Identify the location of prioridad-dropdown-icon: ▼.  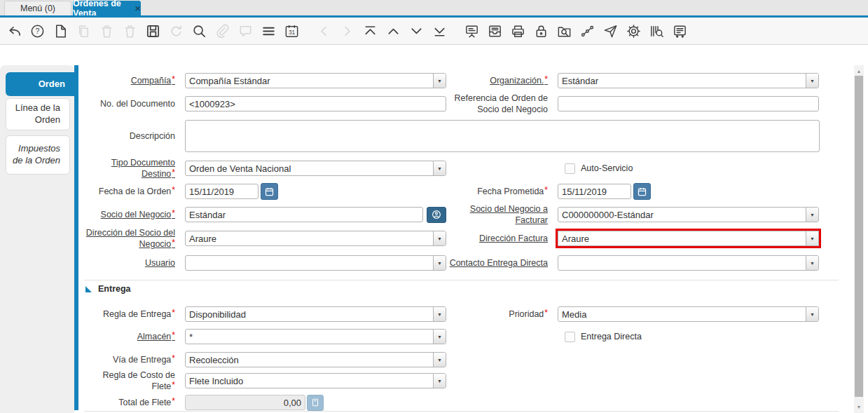
(812, 314).